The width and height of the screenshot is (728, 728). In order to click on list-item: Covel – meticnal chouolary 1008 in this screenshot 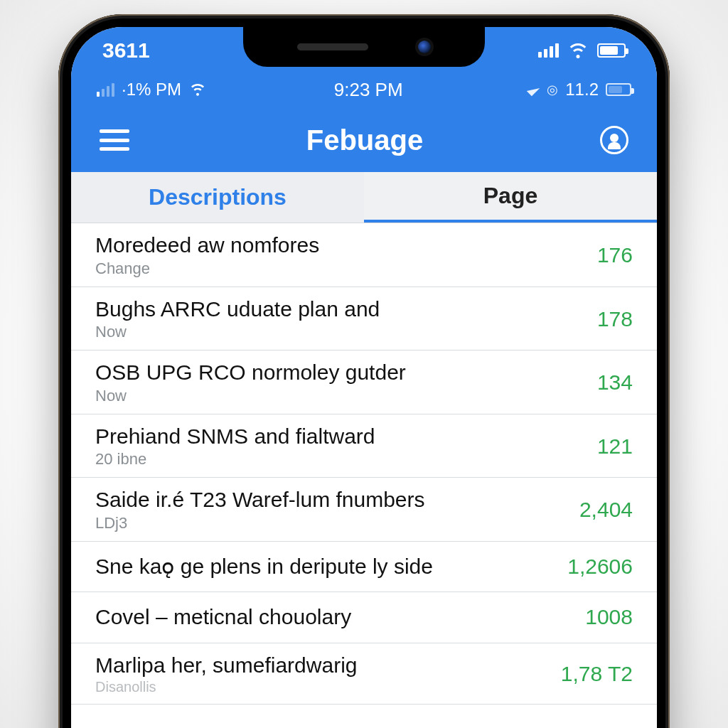, I will do `click(364, 618)`.